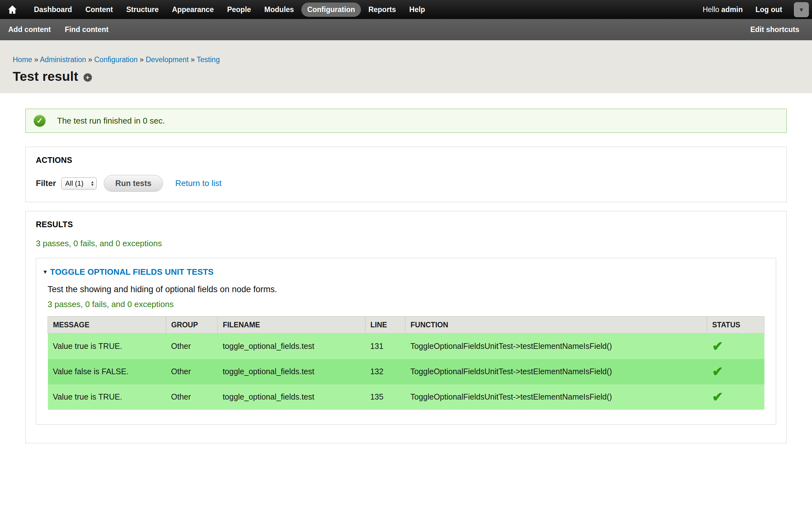 The width and height of the screenshot is (812, 507). What do you see at coordinates (12, 9) in the screenshot?
I see `home-icon-glyph` at bounding box center [12, 9].